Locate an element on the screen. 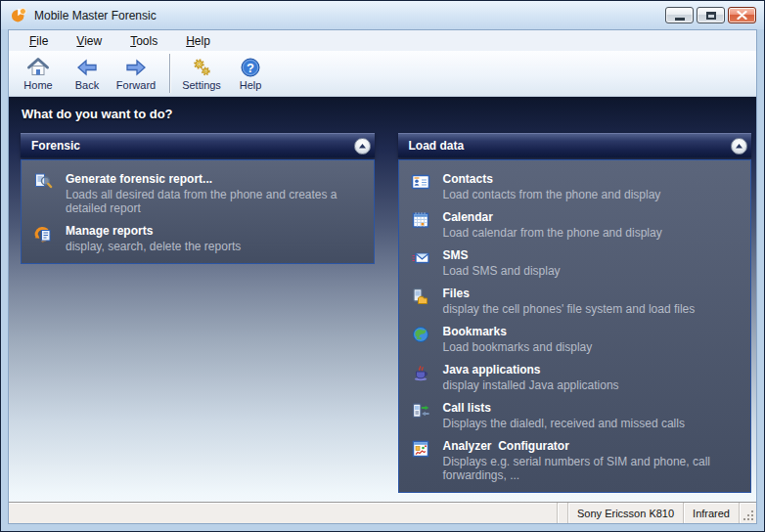 This screenshot has height=532, width=765. toolbar-button-home: Home is located at coordinates (38, 74).